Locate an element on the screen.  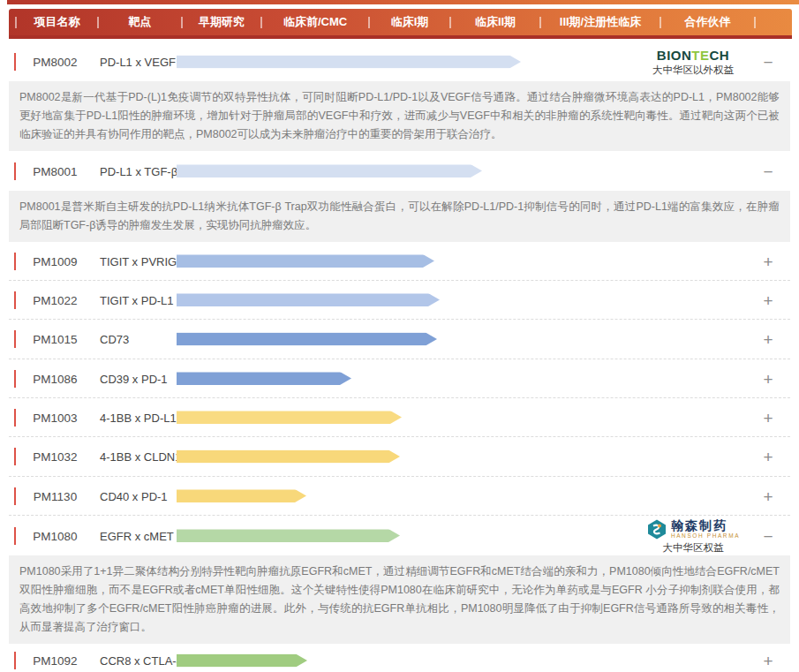
pipeline-row-pm1086: PM1086 CD39 x PD-1 + is located at coordinates (399, 379).